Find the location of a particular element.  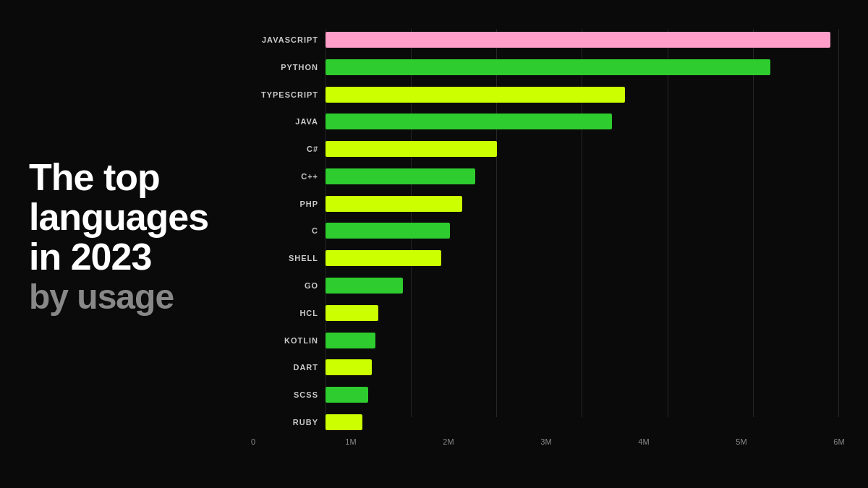

bar-row: PHP is located at coordinates (546, 204).